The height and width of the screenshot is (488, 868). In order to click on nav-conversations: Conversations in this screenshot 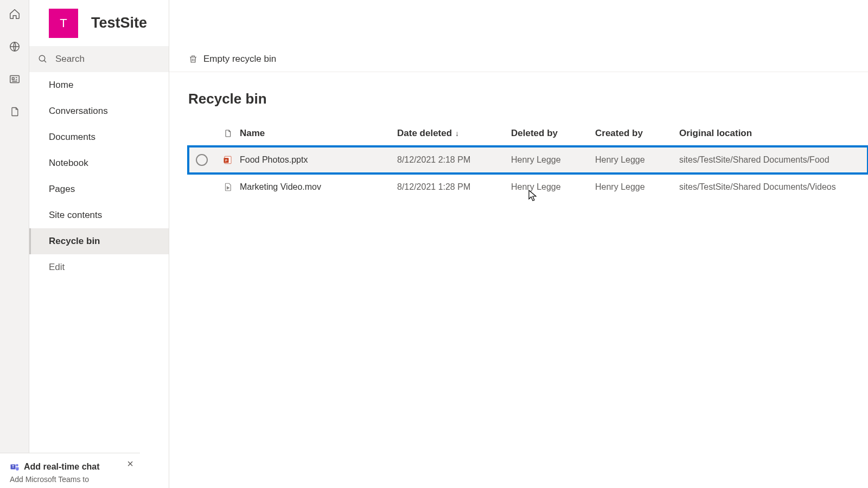, I will do `click(99, 111)`.